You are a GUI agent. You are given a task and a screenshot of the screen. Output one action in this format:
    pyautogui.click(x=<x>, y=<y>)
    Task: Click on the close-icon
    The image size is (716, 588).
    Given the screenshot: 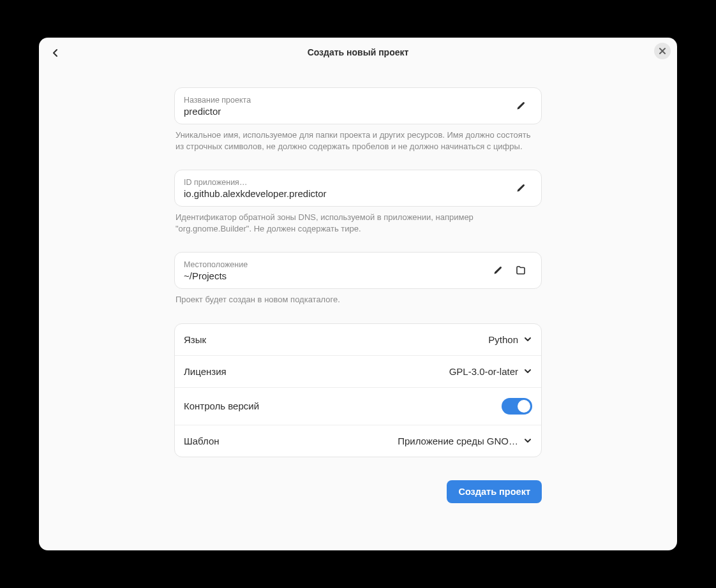 What is the action you would take?
    pyautogui.click(x=662, y=51)
    